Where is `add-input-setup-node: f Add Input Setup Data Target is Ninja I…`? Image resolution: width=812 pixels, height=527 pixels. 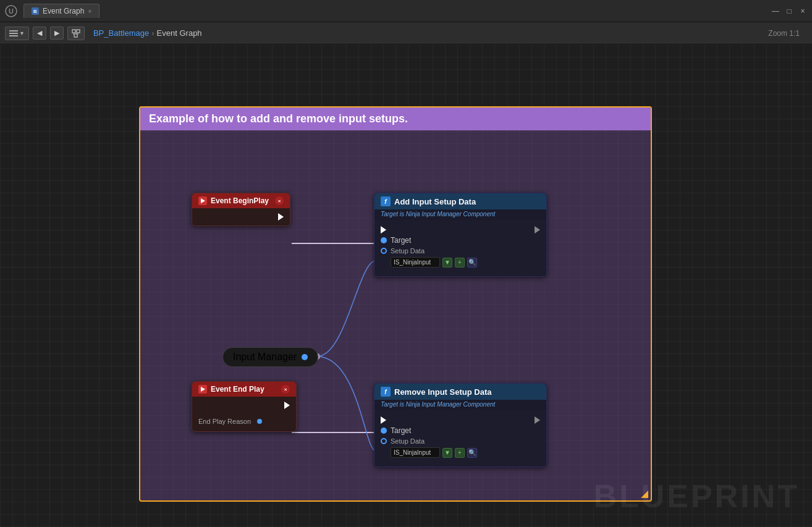
add-input-setup-node: f Add Input Setup Data Target is Ninja I… is located at coordinates (460, 235).